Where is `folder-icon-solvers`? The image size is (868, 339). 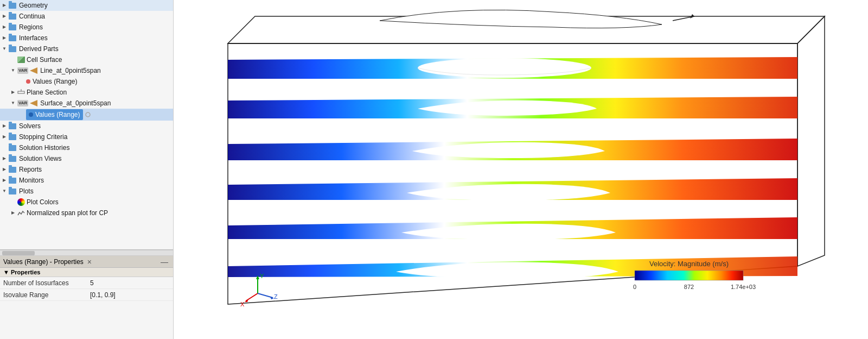 folder-icon-solvers is located at coordinates (13, 126).